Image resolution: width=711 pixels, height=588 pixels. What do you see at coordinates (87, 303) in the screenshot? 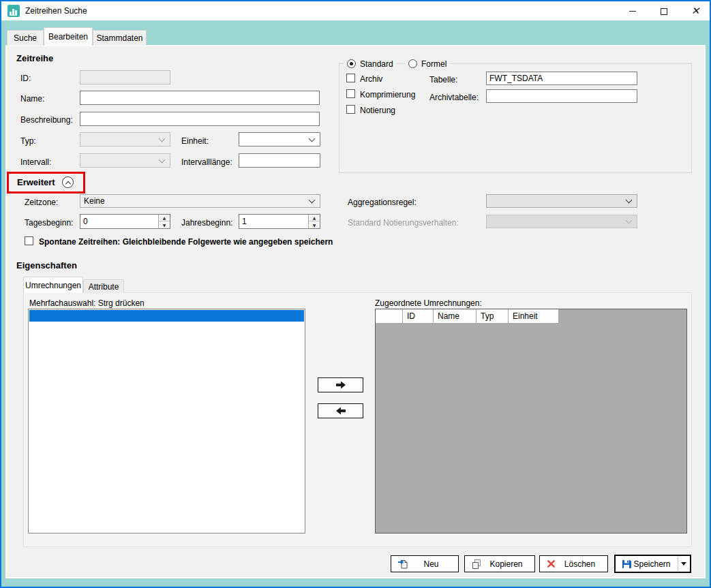
I see `multiselect-hint-label: Mehrfachauswahl: Strg drücken` at bounding box center [87, 303].